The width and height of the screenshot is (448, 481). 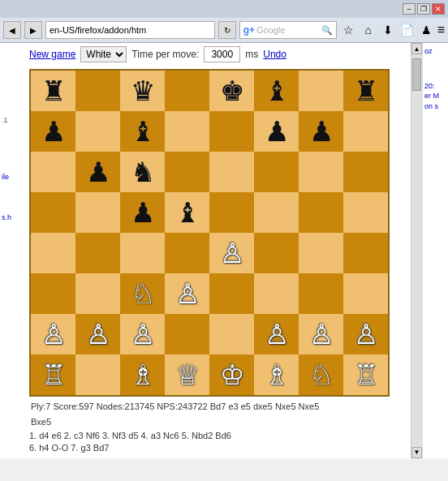 What do you see at coordinates (365, 91) in the screenshot?
I see `cell-0-7: ♜` at bounding box center [365, 91].